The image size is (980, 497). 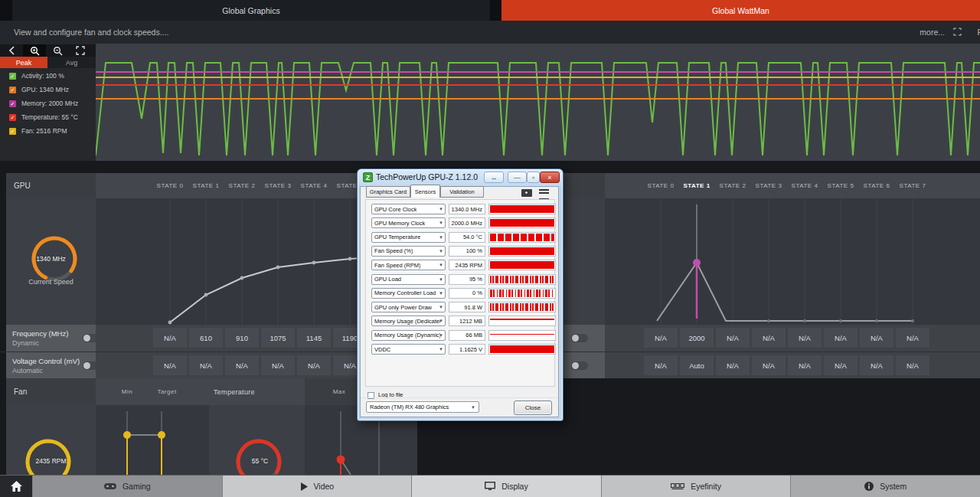 I want to click on memory-voltage-toggle, so click(x=580, y=366).